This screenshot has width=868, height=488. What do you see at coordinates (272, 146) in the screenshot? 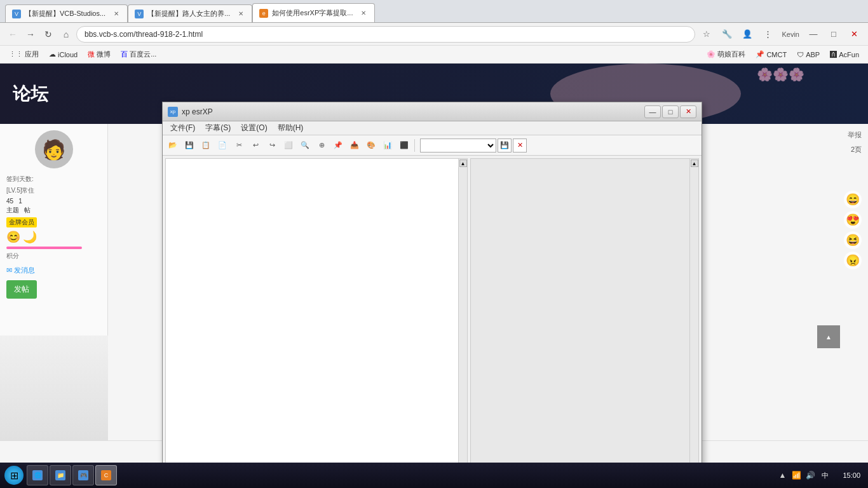
I see `tool-redo: ↪` at bounding box center [272, 146].